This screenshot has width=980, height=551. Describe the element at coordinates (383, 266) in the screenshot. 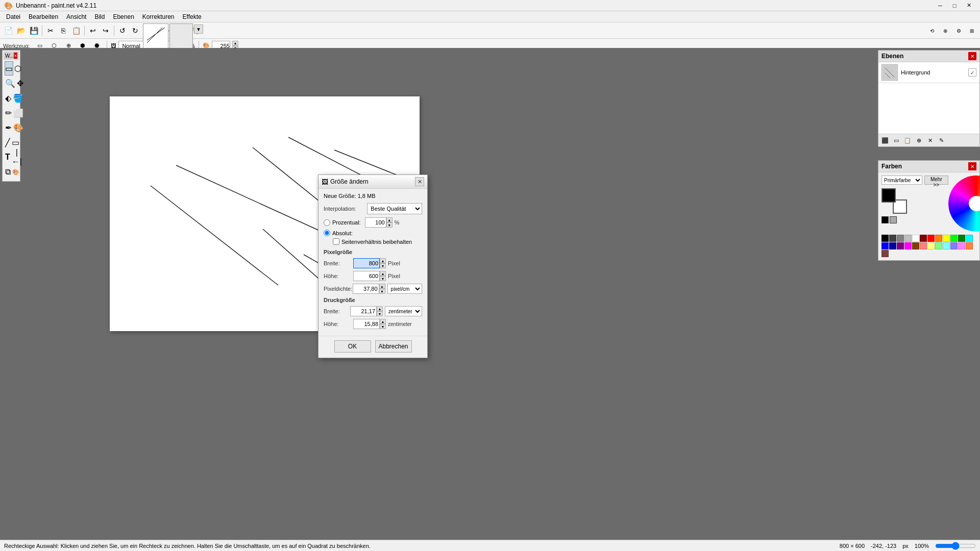

I see `pixel-breite-down: ▼` at that location.